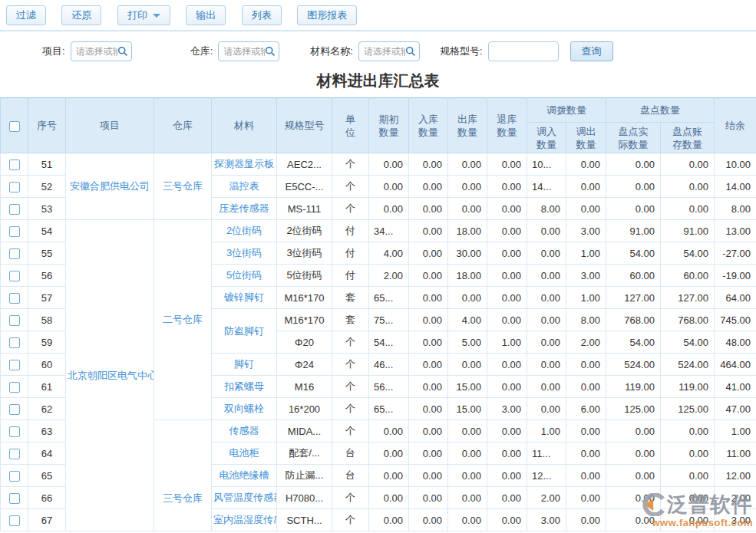 The width and height of the screenshot is (756, 533). What do you see at coordinates (389, 253) in the screenshot?
I see `opening-cell: 4.00` at bounding box center [389, 253].